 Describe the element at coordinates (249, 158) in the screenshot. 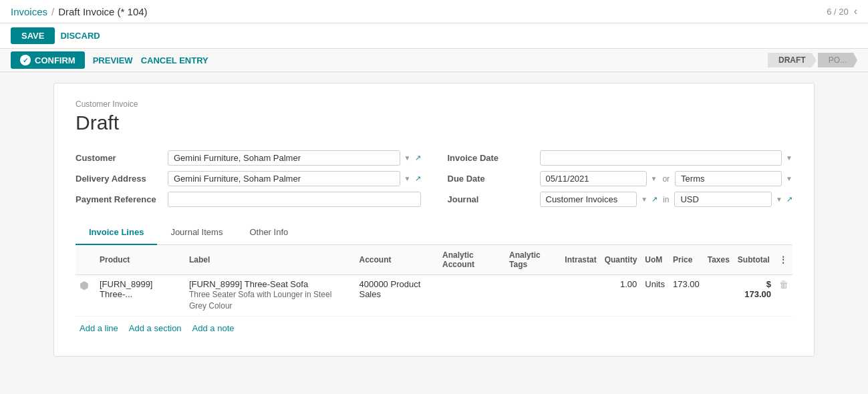

I see `customer-field-row: Customer ▼ ↗` at that location.